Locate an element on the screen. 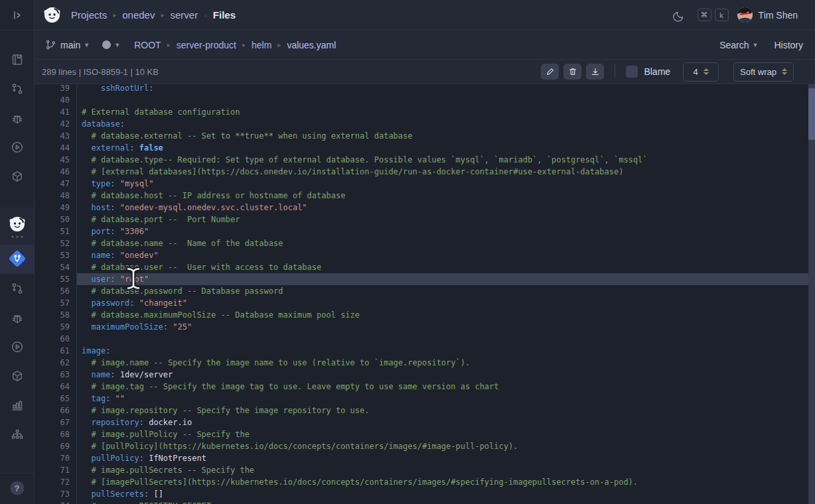 This screenshot has height=504, width=815. wrap-mode-select: Soft wrap is located at coordinates (763, 72).